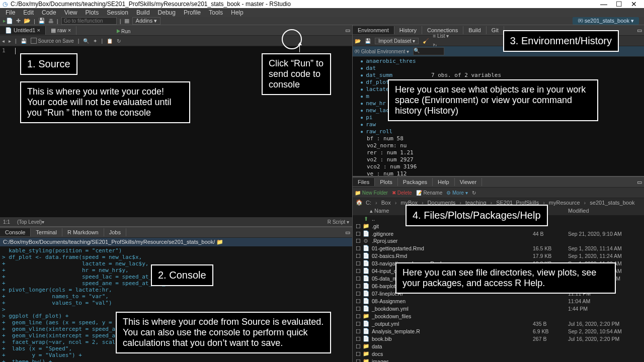 The width and height of the screenshot is (644, 362). Describe the element at coordinates (426, 41) in the screenshot. I see `broom-icon: 🧹` at that location.